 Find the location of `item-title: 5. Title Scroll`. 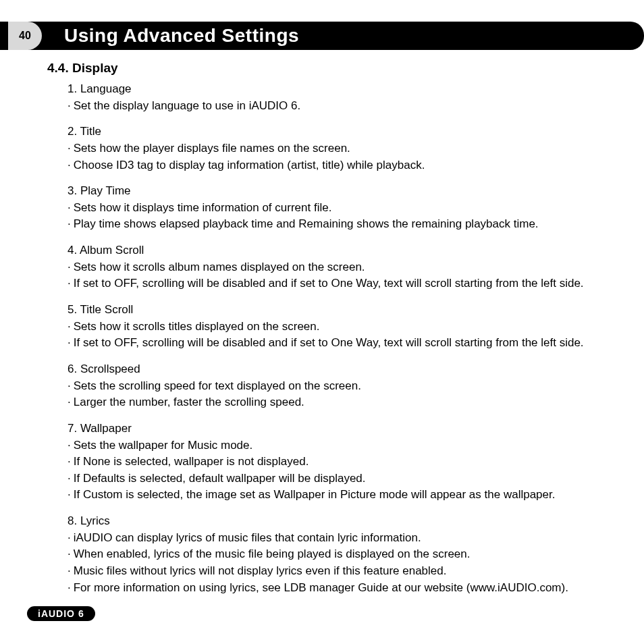

item-title: 5. Title Scroll is located at coordinates (342, 311).